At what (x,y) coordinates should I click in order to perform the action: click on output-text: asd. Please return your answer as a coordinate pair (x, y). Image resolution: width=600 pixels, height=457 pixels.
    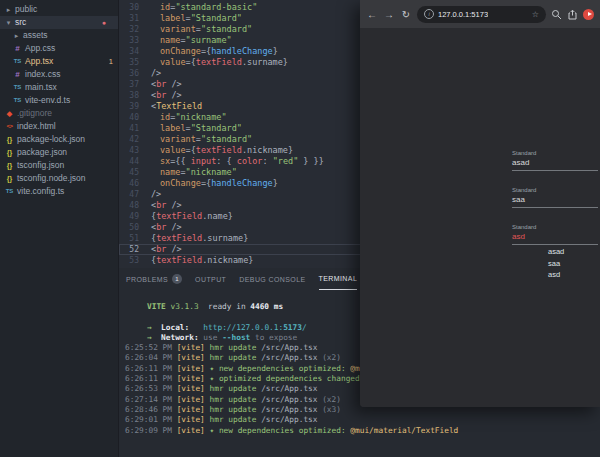
    Looking at the image, I should click on (554, 274).